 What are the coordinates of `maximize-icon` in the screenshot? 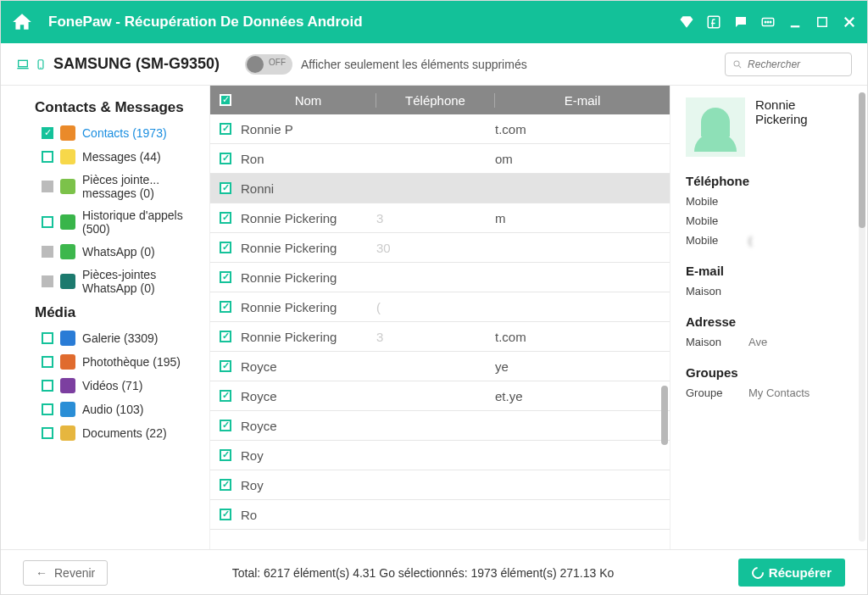 It's located at (822, 22).